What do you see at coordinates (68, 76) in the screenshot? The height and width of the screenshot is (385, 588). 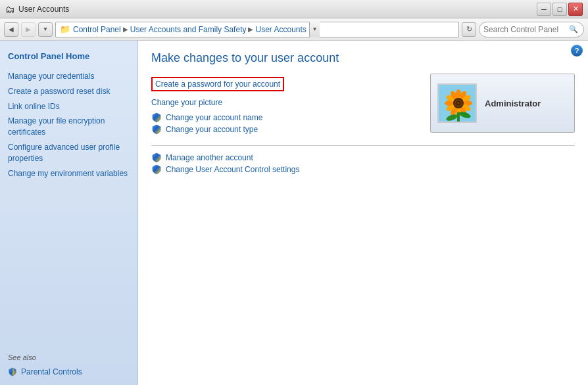 I see `sidebar-link-manage-credentials: Manage your credentials` at bounding box center [68, 76].